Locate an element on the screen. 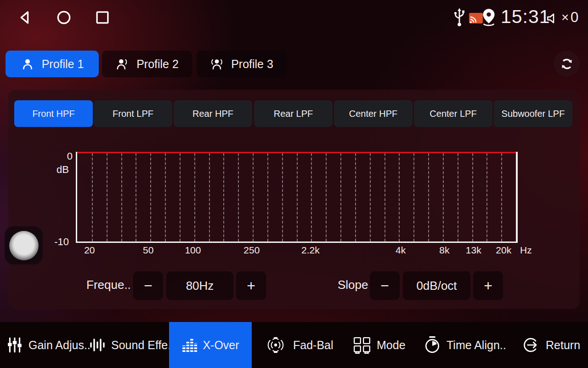 The width and height of the screenshot is (588, 368). volume-muted-x: × is located at coordinates (565, 17).